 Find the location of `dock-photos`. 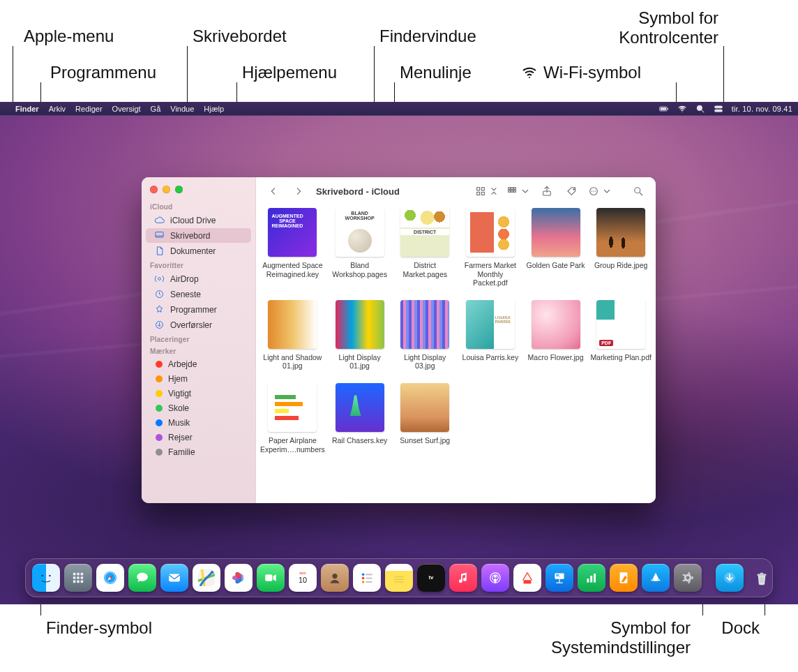

dock-photos is located at coordinates (239, 578).